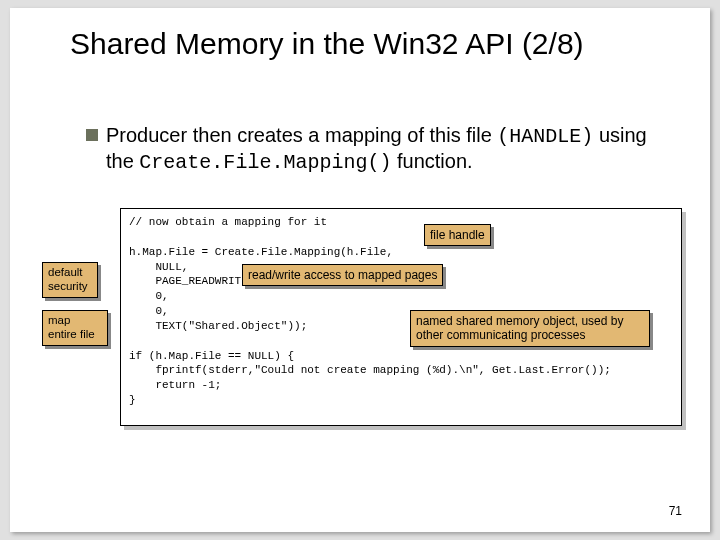 The height and width of the screenshot is (540, 720). Describe the element at coordinates (327, 44) in the screenshot. I see `slide-title: Shared Memory in the Win32 API (2/8)` at that location.